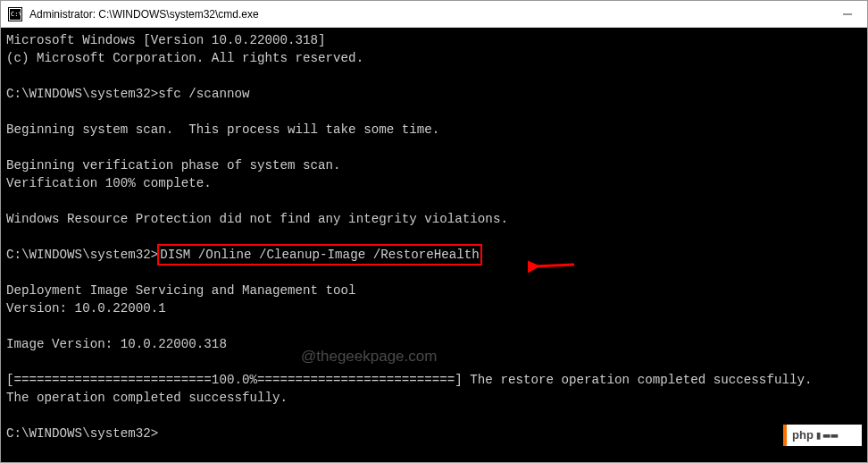  What do you see at coordinates (166, 40) in the screenshot?
I see `terminal-line: Microsoft Windows [Version 10.0.22000.31…` at bounding box center [166, 40].